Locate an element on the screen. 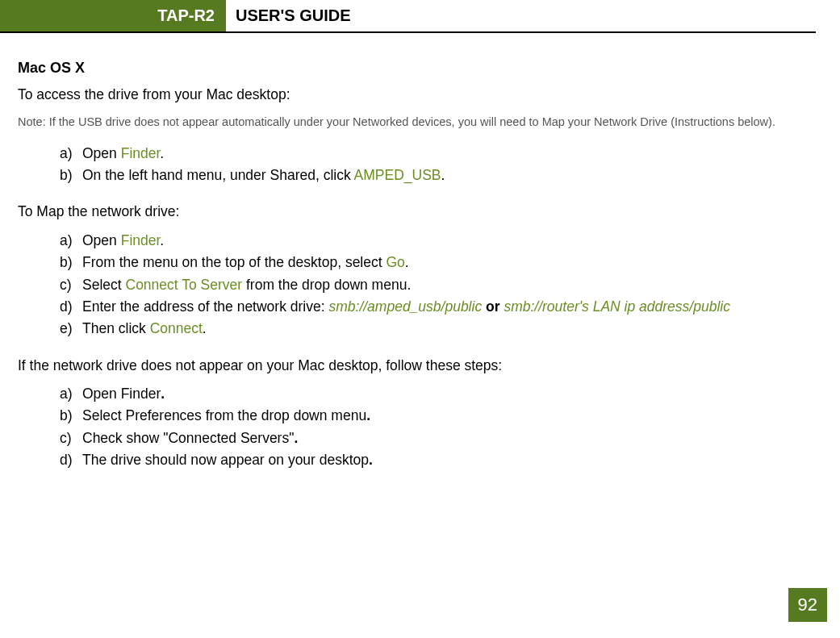 This screenshot has width=840, height=638. page-header: TAP-R2 USER'S GUIDE is located at coordinates (408, 16).